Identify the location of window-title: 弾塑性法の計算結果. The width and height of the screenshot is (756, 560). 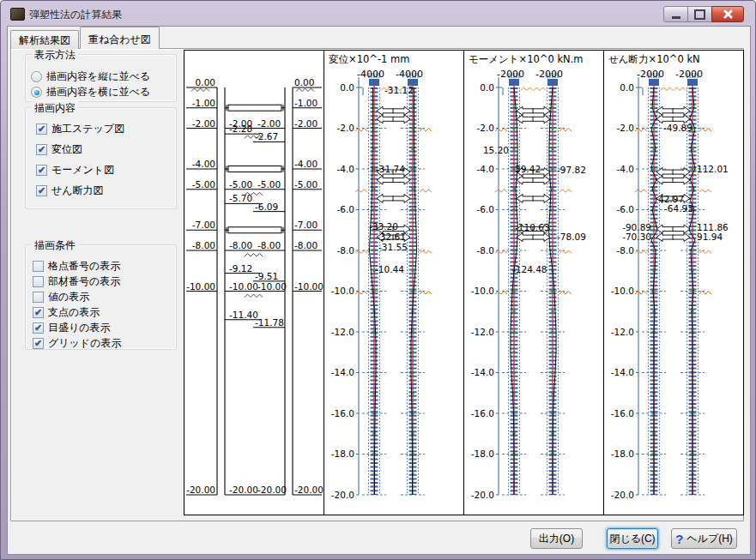
(76, 15).